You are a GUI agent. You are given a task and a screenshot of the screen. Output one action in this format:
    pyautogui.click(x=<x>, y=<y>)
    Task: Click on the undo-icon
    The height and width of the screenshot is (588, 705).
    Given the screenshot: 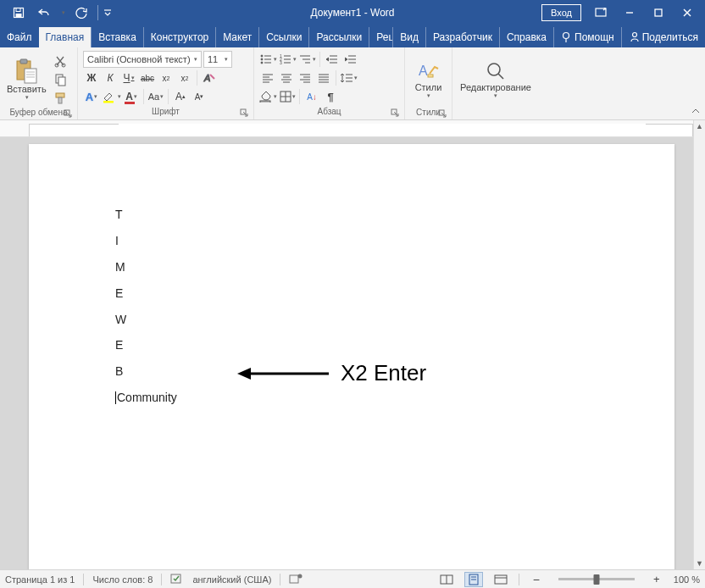 What is the action you would take?
    pyautogui.click(x=44, y=13)
    